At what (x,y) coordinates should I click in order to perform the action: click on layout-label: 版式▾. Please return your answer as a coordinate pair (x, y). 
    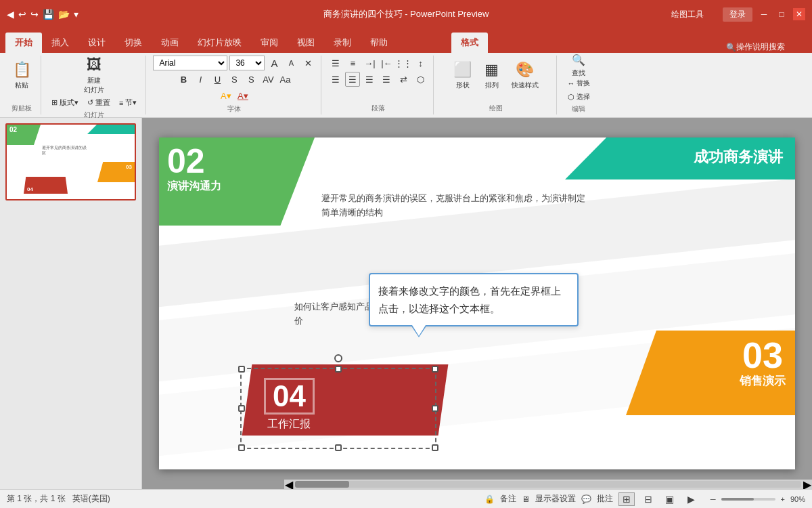
    Looking at the image, I should click on (69, 103).